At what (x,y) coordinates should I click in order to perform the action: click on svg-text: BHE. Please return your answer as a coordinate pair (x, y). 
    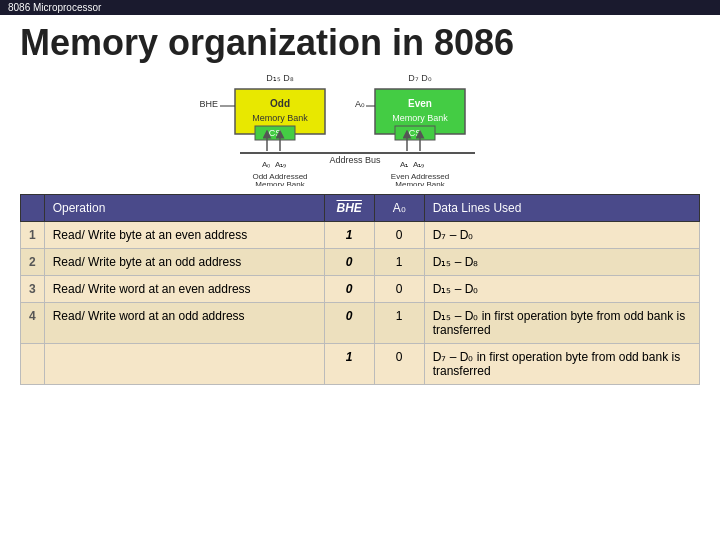
    Looking at the image, I should click on (209, 104).